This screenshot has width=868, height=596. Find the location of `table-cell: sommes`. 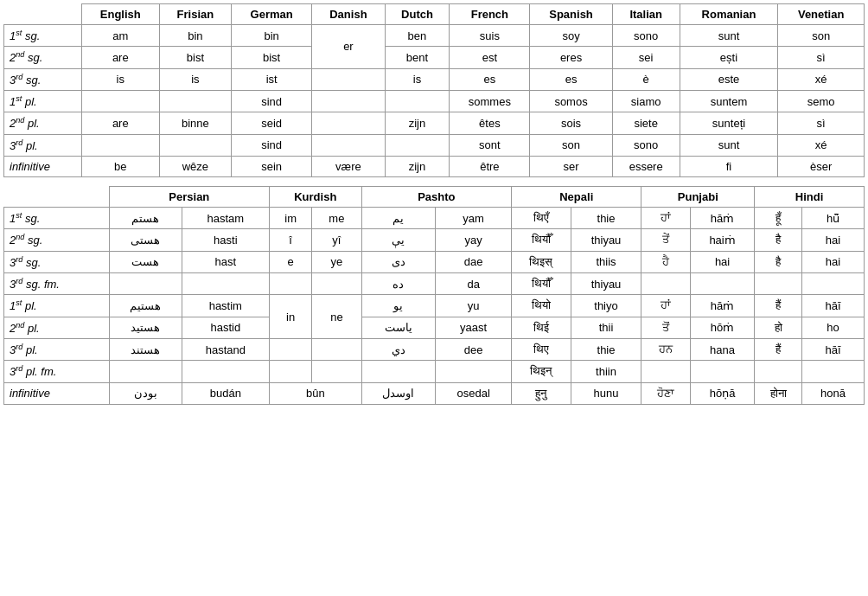

table-cell: sommes is located at coordinates (489, 100).